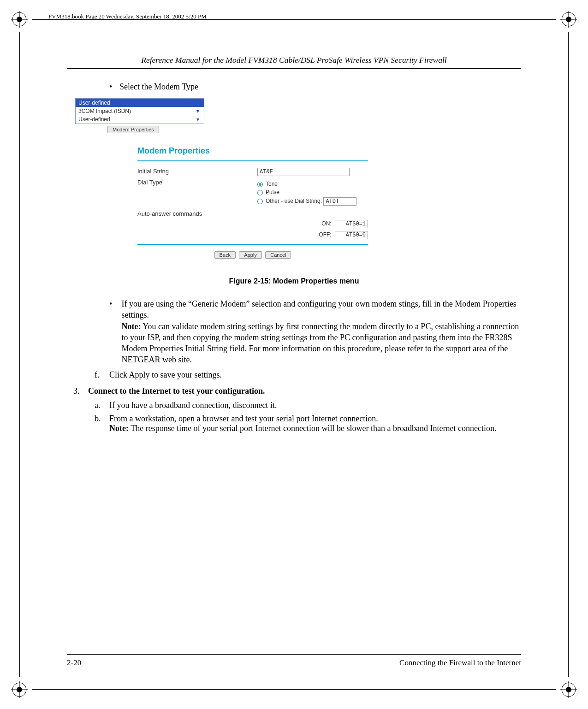 The image size is (588, 709). Describe the element at coordinates (294, 68) in the screenshot. I see `header-rule` at that location.